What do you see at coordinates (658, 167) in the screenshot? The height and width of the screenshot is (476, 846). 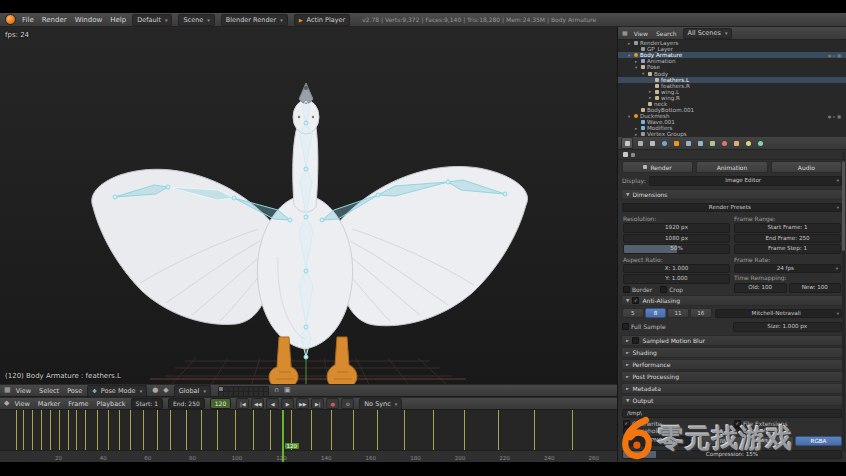 I see `render-button: Render` at bounding box center [658, 167].